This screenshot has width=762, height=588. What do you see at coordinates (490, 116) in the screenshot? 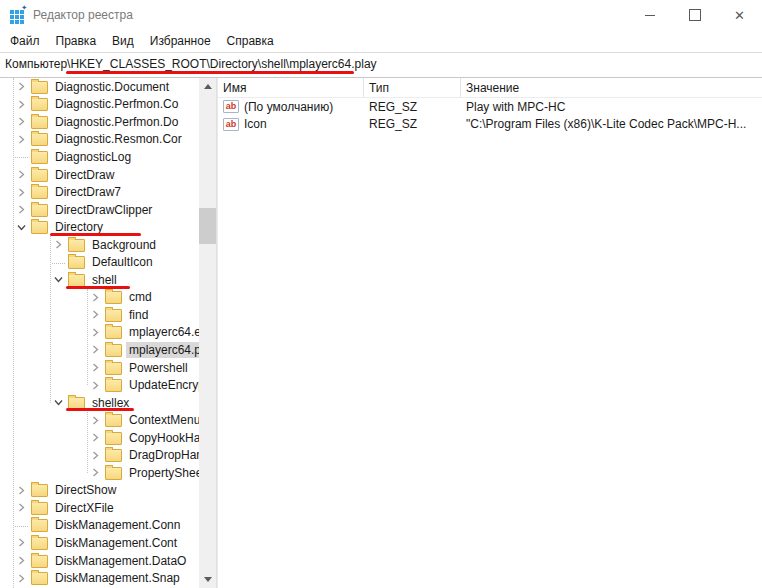
I see `list-rows: ab(По умолчанию)REG_SZPlay with MPC-HCab…` at bounding box center [490, 116].